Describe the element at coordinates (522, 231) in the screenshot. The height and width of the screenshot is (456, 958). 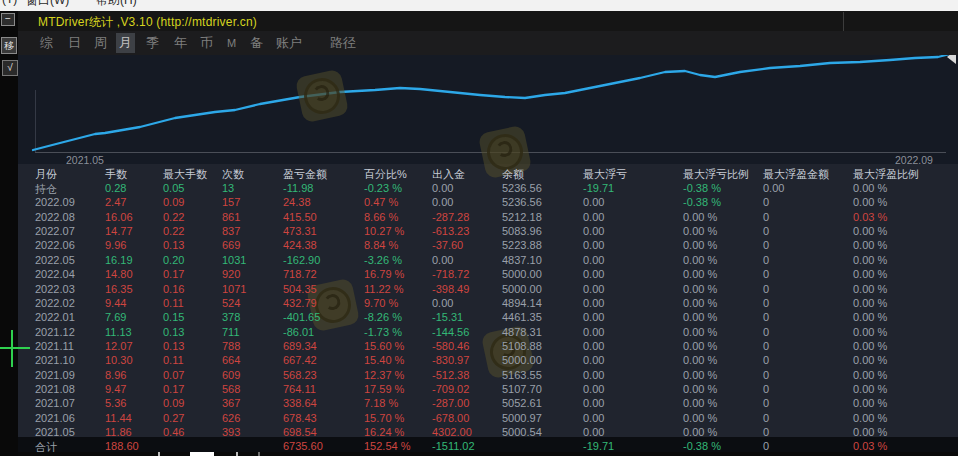
I see `table-cell: 5083.96` at that location.